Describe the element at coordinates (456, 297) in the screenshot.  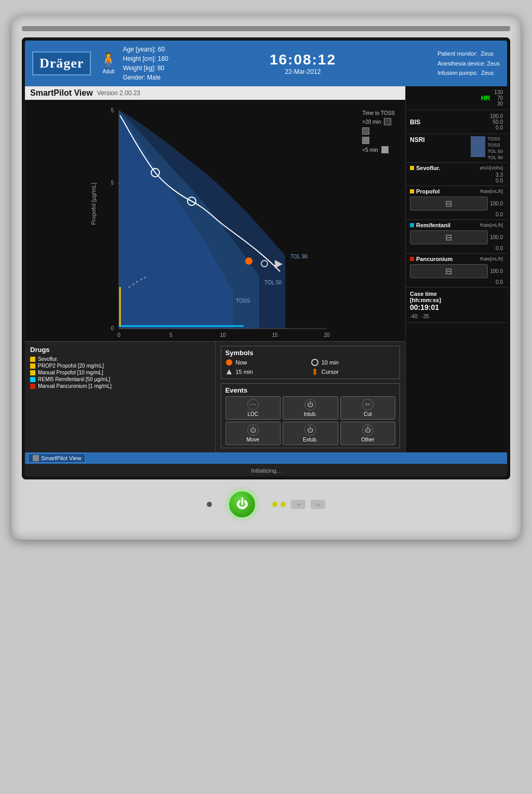
I see `case-time-label: Case time [hh:mm:ss]` at that location.